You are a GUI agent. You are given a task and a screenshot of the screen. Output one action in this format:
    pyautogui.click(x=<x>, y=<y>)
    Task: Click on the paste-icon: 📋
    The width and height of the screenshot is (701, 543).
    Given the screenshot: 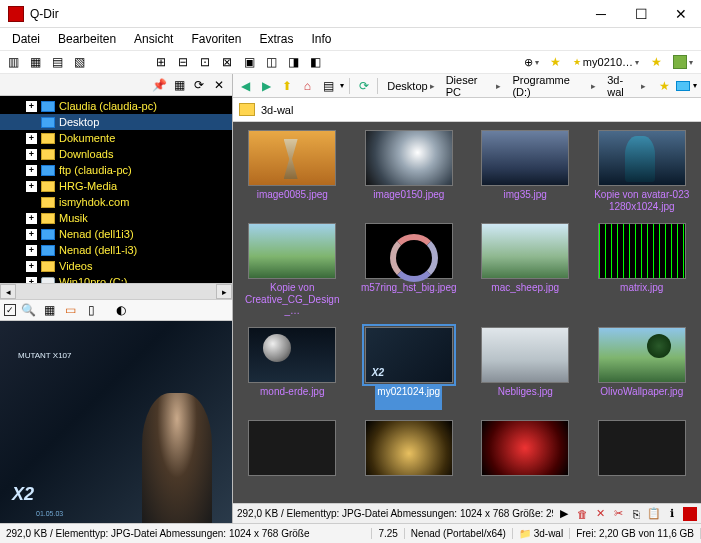 What is the action you would take?
    pyautogui.click(x=654, y=514)
    